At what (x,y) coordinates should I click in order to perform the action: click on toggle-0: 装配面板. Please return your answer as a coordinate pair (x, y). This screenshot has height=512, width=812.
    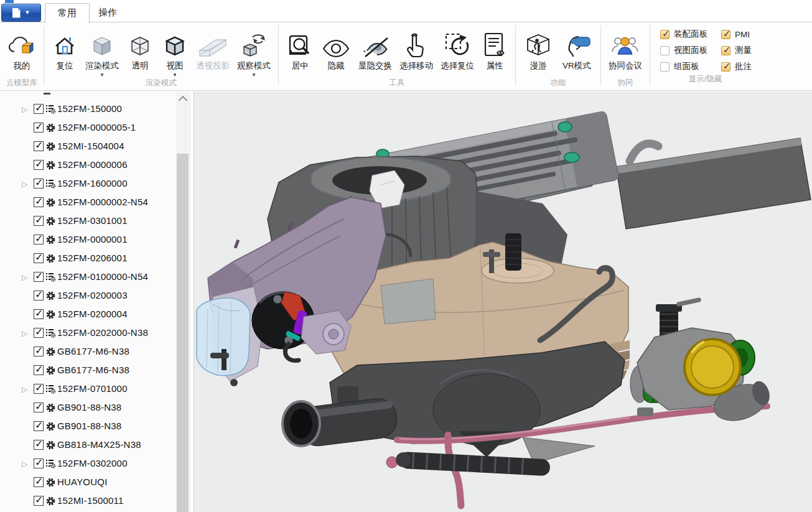
    Looking at the image, I should click on (684, 34).